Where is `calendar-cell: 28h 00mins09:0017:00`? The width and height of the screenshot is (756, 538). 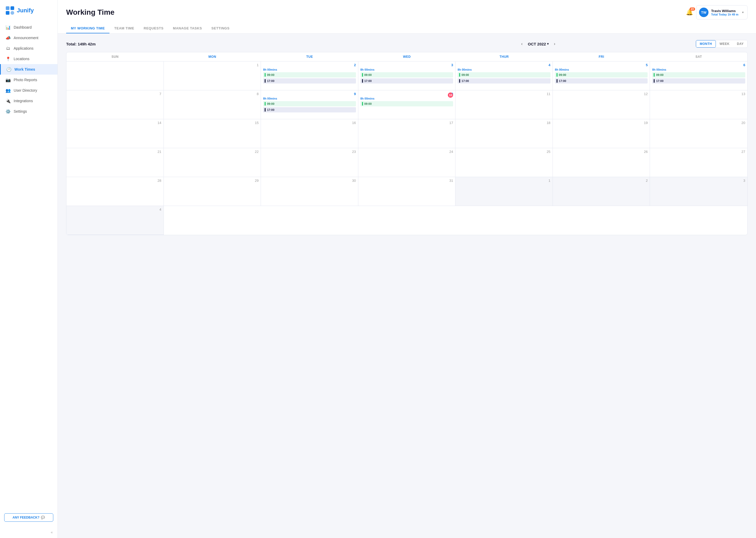 calendar-cell: 28h 00mins09:0017:00 is located at coordinates (310, 76).